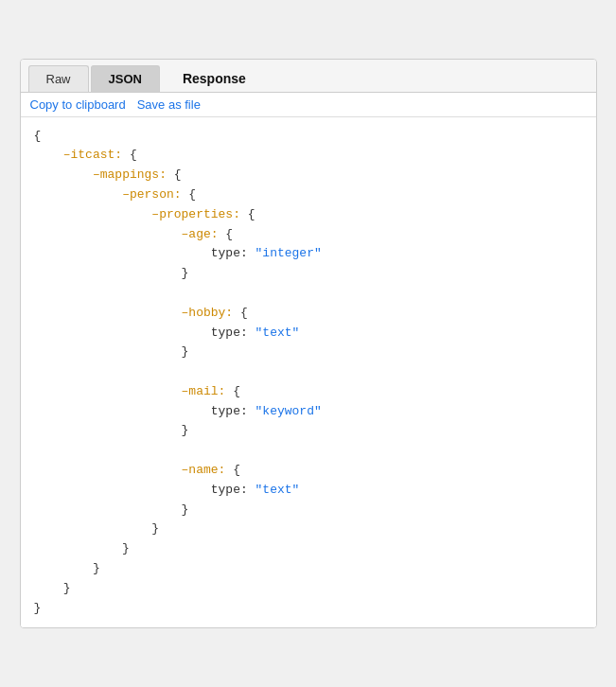  I want to click on json-value: "keyword", so click(289, 411).